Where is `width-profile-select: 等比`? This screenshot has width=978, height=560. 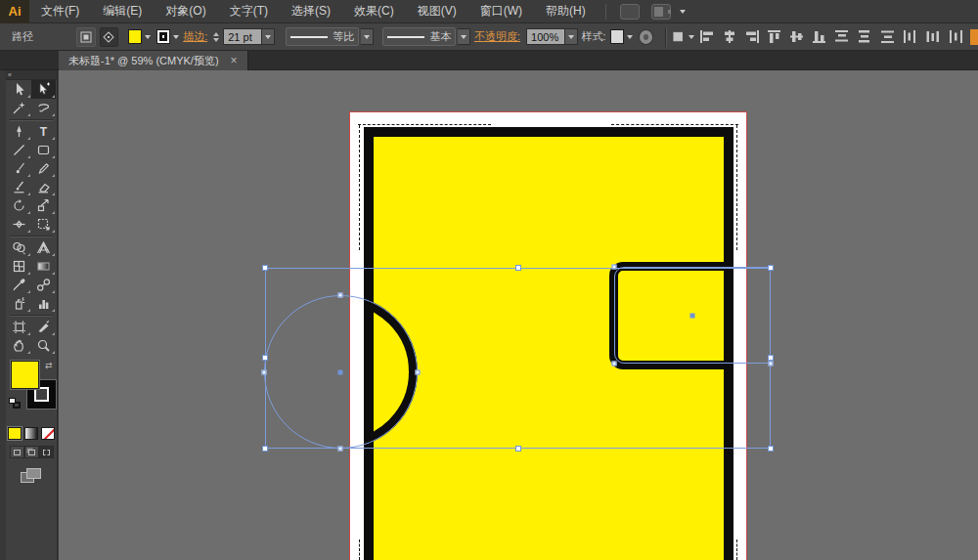
width-profile-select: 等比 is located at coordinates (323, 37).